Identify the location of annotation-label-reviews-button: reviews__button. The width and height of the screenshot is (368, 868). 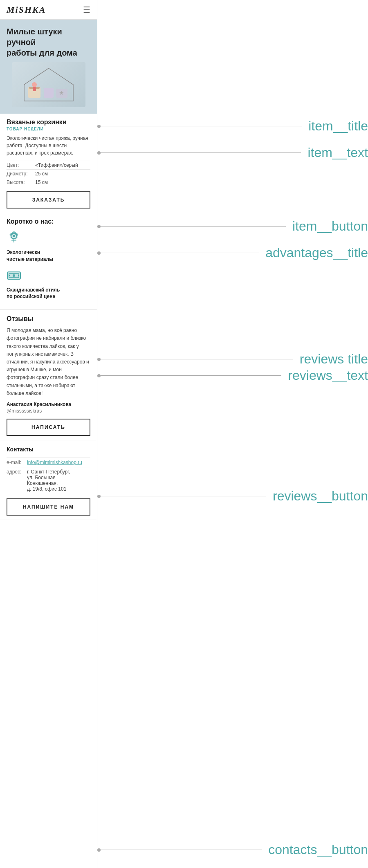
(317, 496).